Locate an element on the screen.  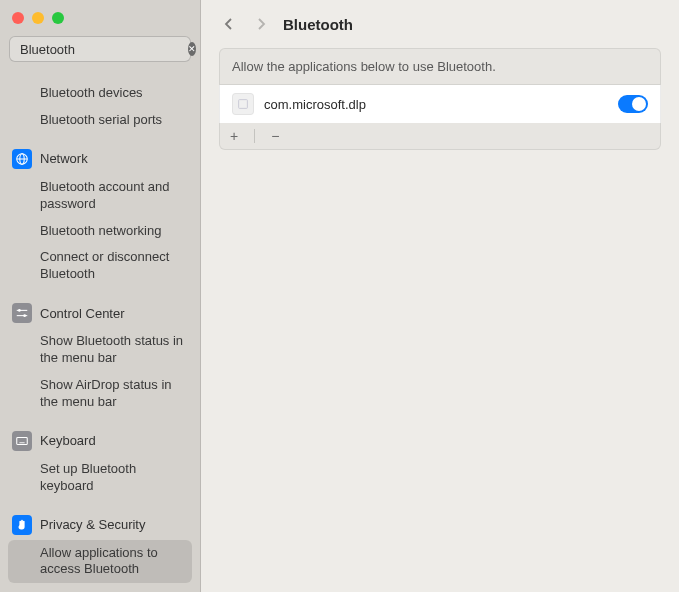
sidebar-header-network: Network is located at coordinates (100, 159).